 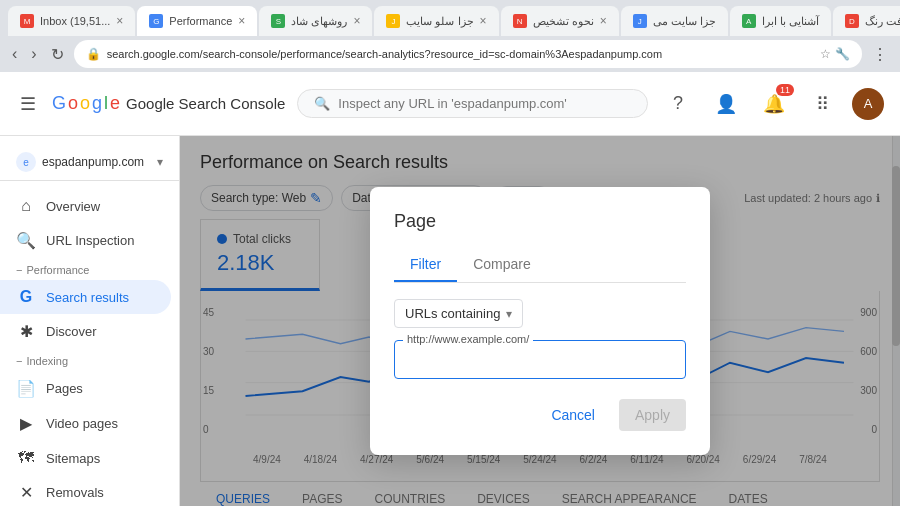 What do you see at coordinates (96, 162) in the screenshot?
I see `site-name: espadanpump.com` at bounding box center [96, 162].